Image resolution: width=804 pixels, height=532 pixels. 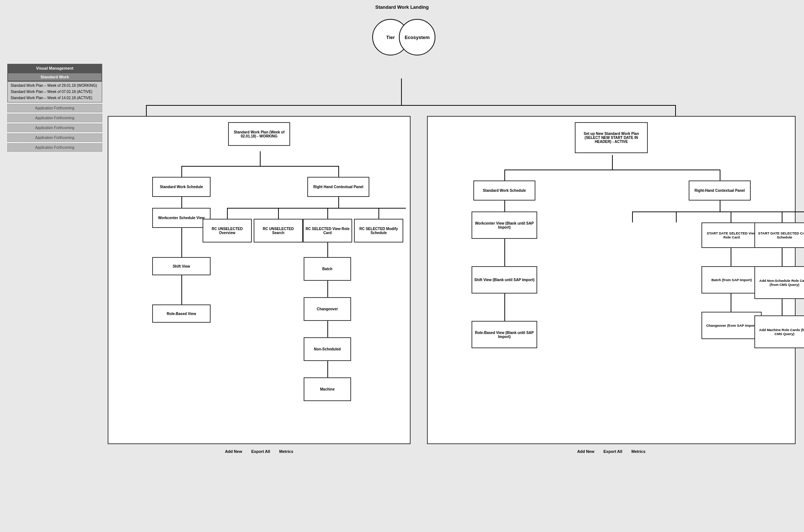 I want to click on connector-v-left, so click(x=146, y=110).